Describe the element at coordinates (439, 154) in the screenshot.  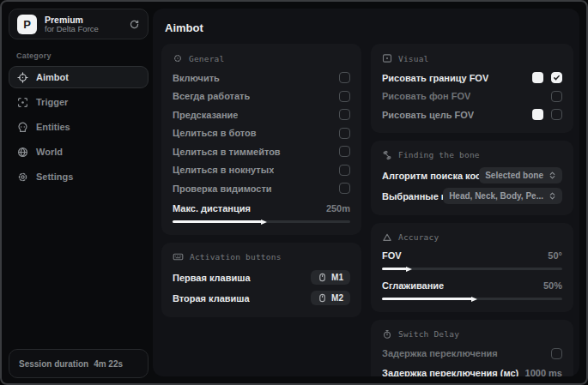
I see `panel-bone-title: Finding the bone` at that location.